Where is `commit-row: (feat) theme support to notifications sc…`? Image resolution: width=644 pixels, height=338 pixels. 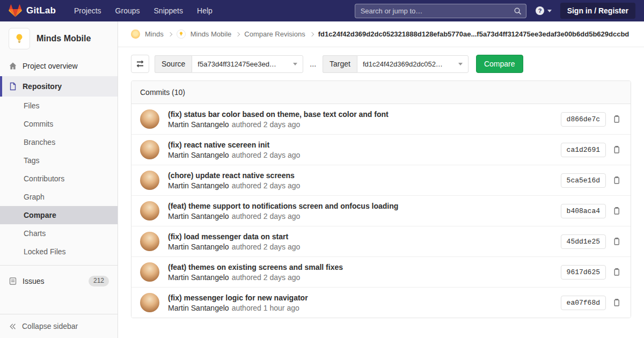 commit-row: (feat) theme support to notifications sc… is located at coordinates (381, 211).